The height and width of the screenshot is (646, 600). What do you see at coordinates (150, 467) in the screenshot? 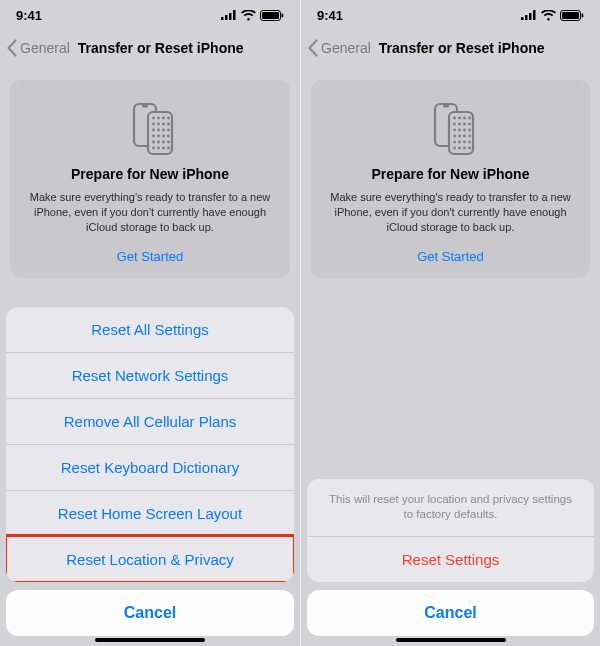
I see `reset-keyboard-dictionary: Reset Keyboard Dictionary` at bounding box center [150, 467].